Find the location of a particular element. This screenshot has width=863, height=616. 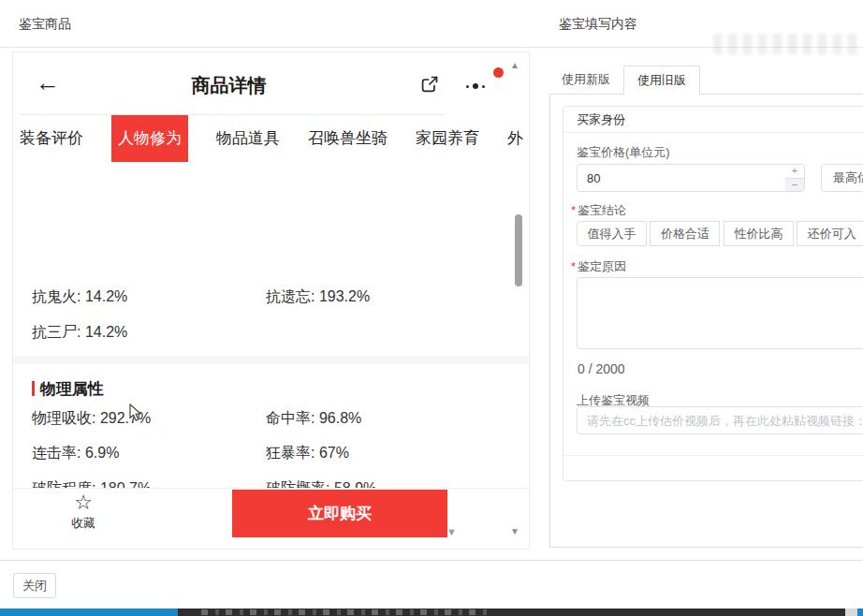

form-panel-title: 鉴宝填写内容 is located at coordinates (598, 24).